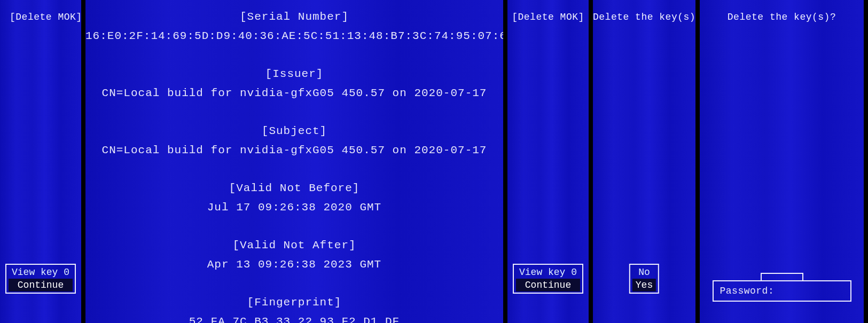 This screenshot has height=323, width=868. Describe the element at coordinates (294, 207) in the screenshot. I see `not-before-value: Jul 17 09:26:38 2020 GMT` at that location.